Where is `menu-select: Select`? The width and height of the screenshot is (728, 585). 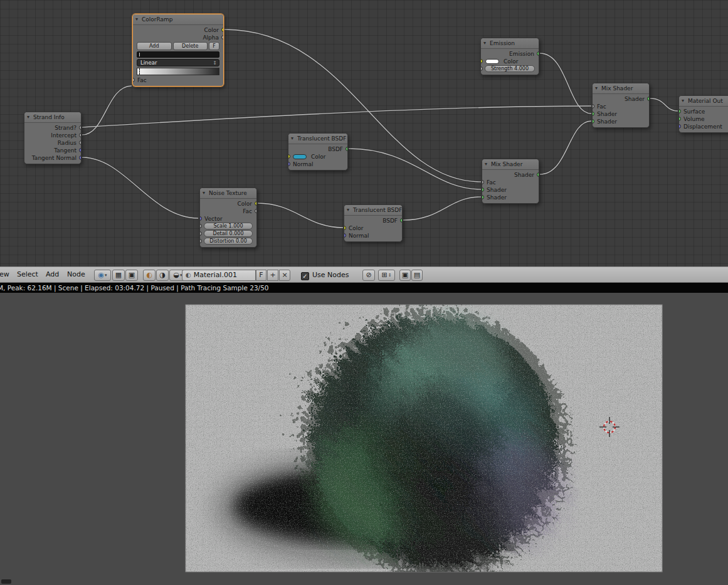
menu-select: Select is located at coordinates (28, 275).